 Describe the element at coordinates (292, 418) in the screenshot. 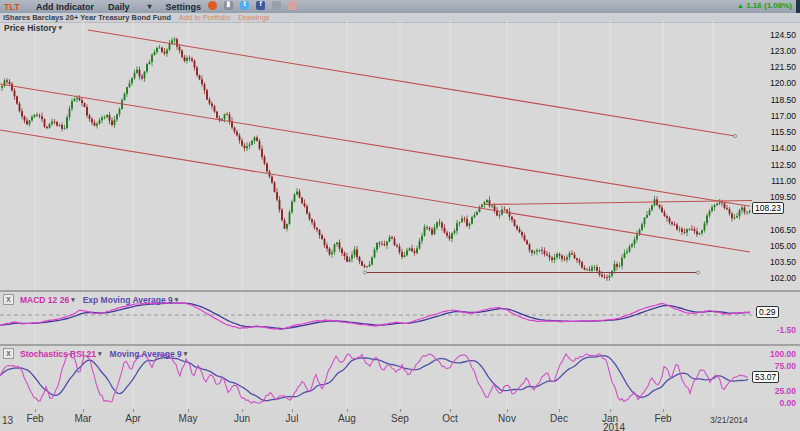

I see `month-label: Jul` at that location.